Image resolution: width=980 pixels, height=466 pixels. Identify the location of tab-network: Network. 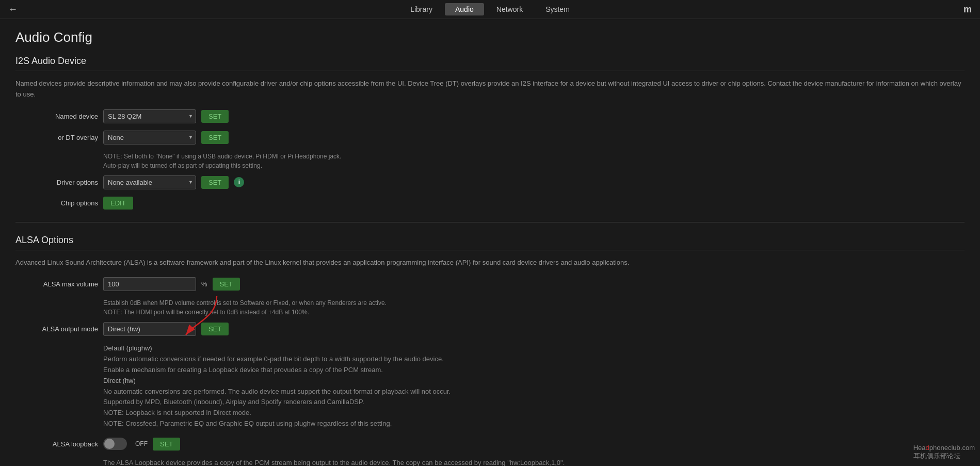
(510, 9).